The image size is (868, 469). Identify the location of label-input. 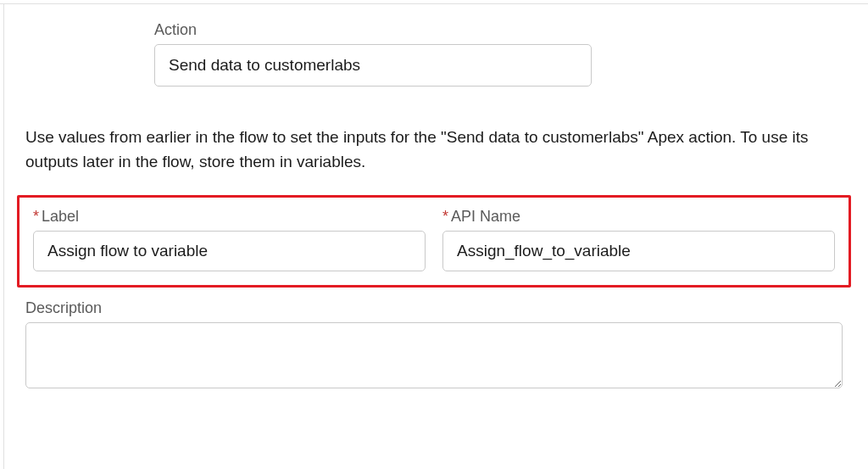
(229, 251).